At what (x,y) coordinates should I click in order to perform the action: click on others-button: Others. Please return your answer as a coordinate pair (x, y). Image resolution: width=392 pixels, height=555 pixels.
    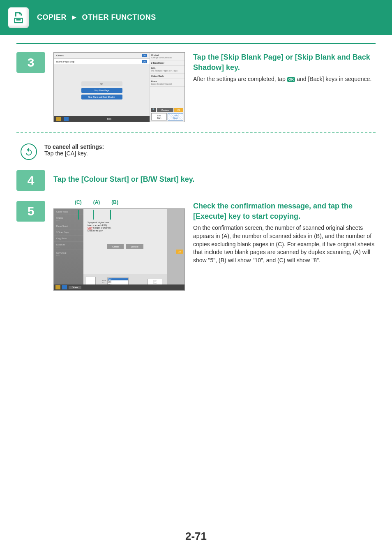
    Looking at the image, I should click on (75, 287).